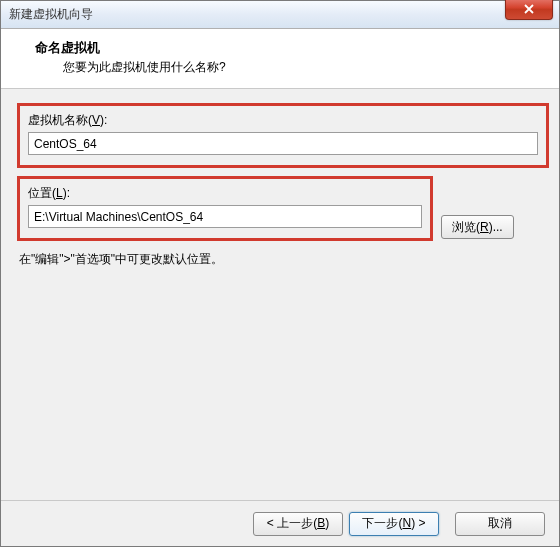 The image size is (560, 547). Describe the element at coordinates (280, 15) in the screenshot. I see `titlebar: 新建虚拟机向导` at that location.